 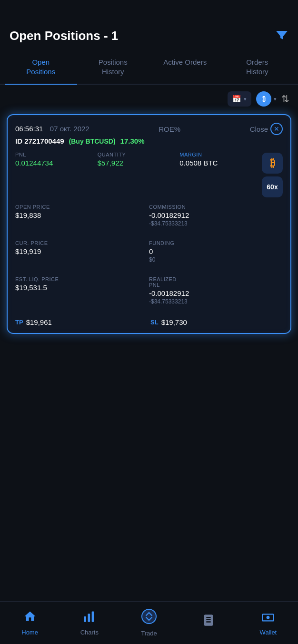 I want to click on commission-field: COMMISSION -0.00182912 -$34.75333213, so click(x=216, y=215).